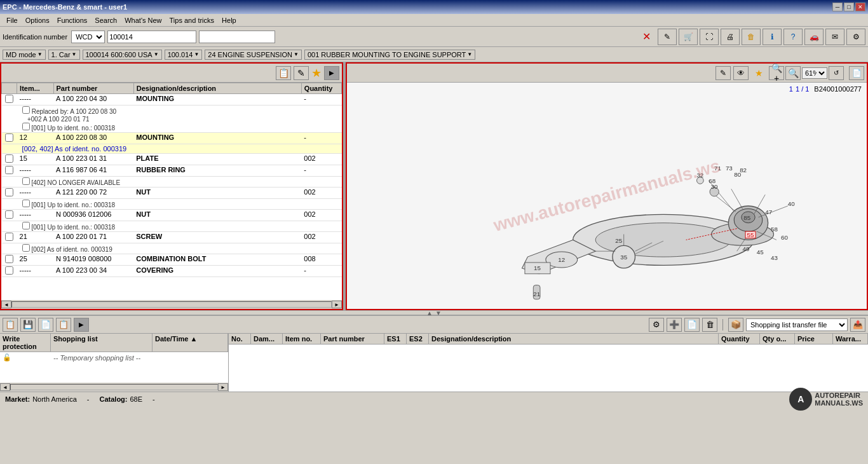 The width and height of the screenshot is (868, 464). What do you see at coordinates (217, 89) in the screenshot?
I see `col-designation: Designation/description` at bounding box center [217, 89].